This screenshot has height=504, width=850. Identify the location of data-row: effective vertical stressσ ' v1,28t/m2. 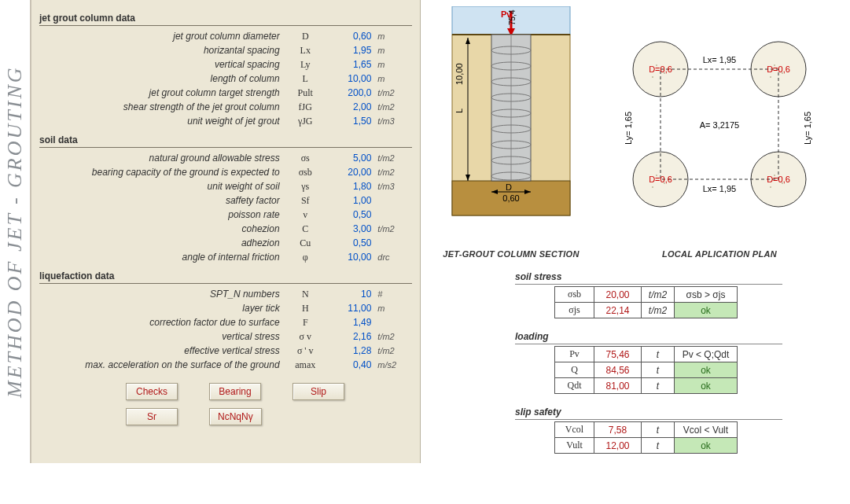
(226, 351).